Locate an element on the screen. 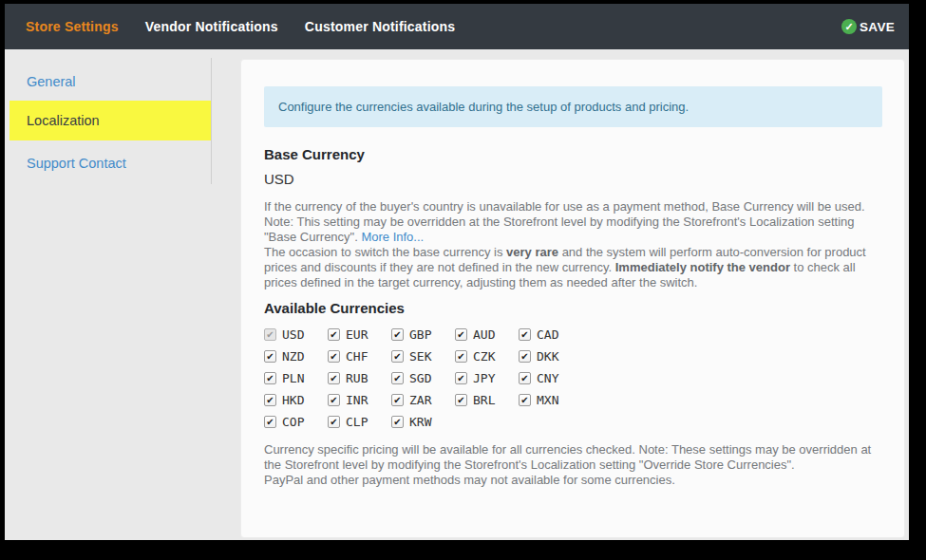 The image size is (926, 560). info-banner: Configure the currencies available durin… is located at coordinates (574, 106).